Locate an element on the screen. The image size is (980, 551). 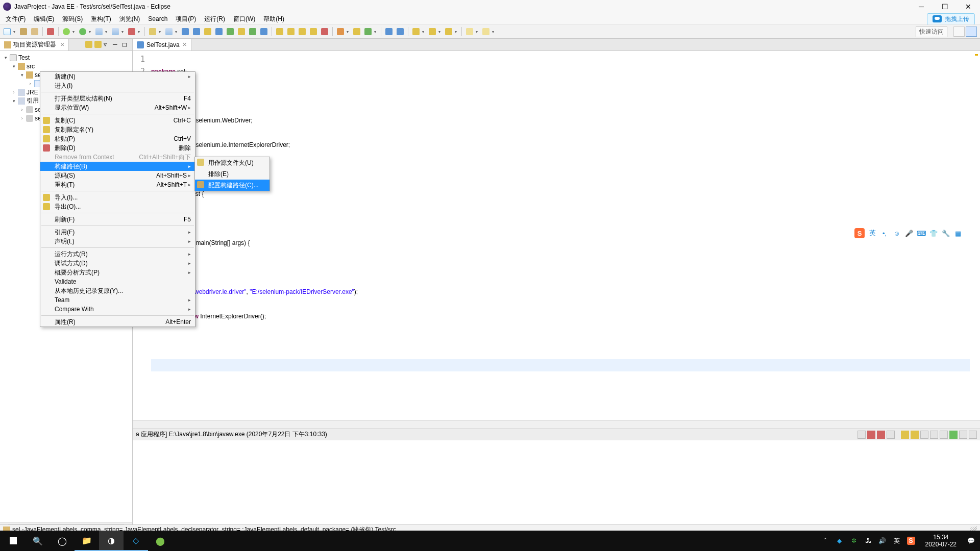
file-explorer-button: 📁 is located at coordinates (87, 541).